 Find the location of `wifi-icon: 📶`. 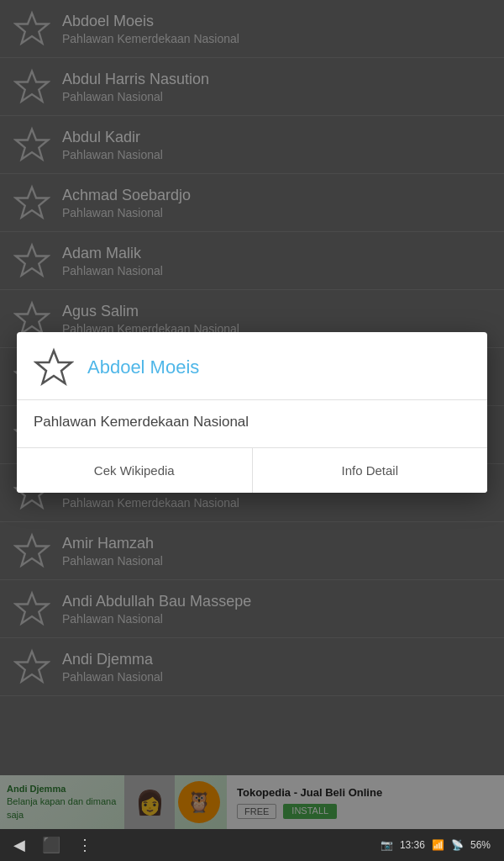

wifi-icon: 📶 is located at coordinates (438, 845).